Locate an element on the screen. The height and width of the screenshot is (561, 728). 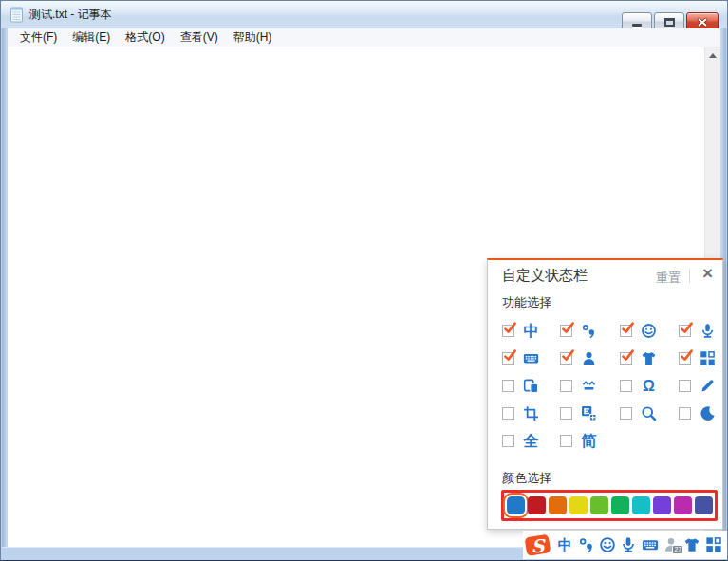
feature-toolbox is located at coordinates (703, 359).